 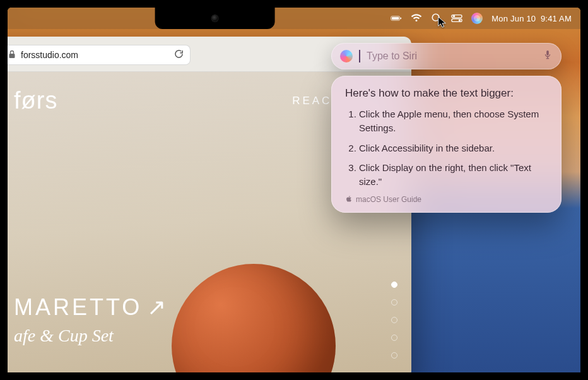 What do you see at coordinates (447, 56) in the screenshot?
I see `siri-input-bar: Type to Siri` at bounding box center [447, 56].